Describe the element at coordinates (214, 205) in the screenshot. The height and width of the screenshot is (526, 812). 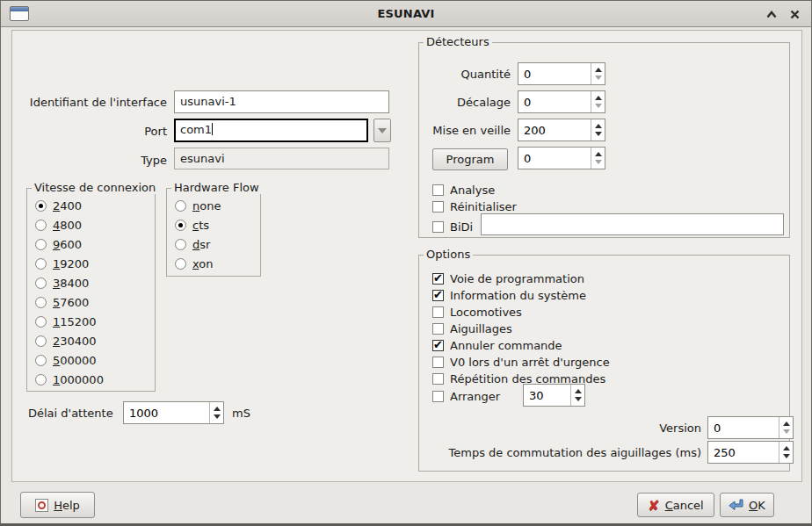
I see `radio-flow-none: none` at that location.